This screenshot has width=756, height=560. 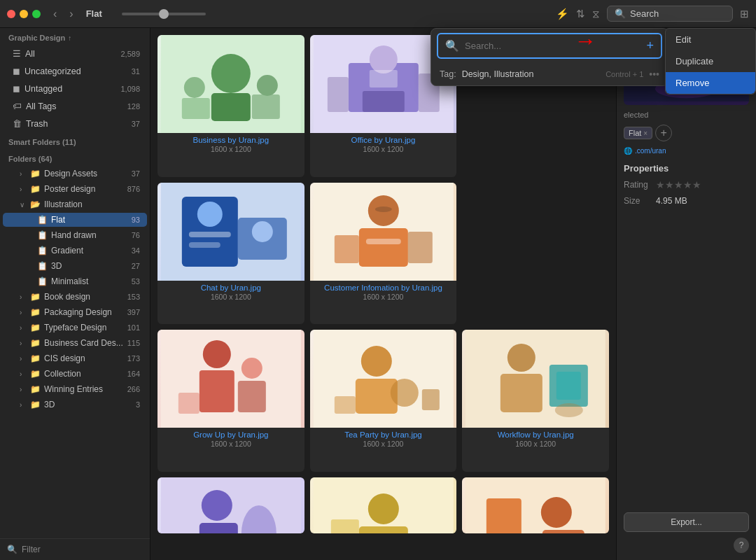 I want to click on right-url: 🌐 .com/uran, so click(x=686, y=151).